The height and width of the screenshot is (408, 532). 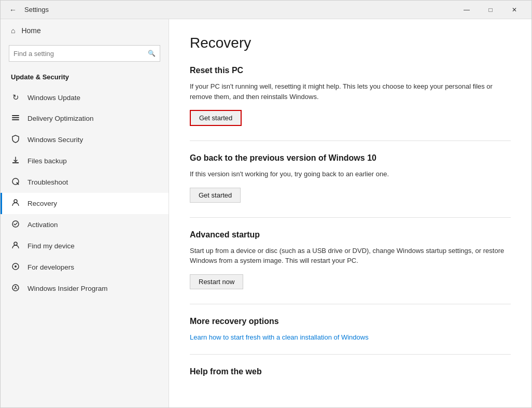 I want to click on go-back-title: Go back to the previous version of Windo…, so click(x=351, y=158).